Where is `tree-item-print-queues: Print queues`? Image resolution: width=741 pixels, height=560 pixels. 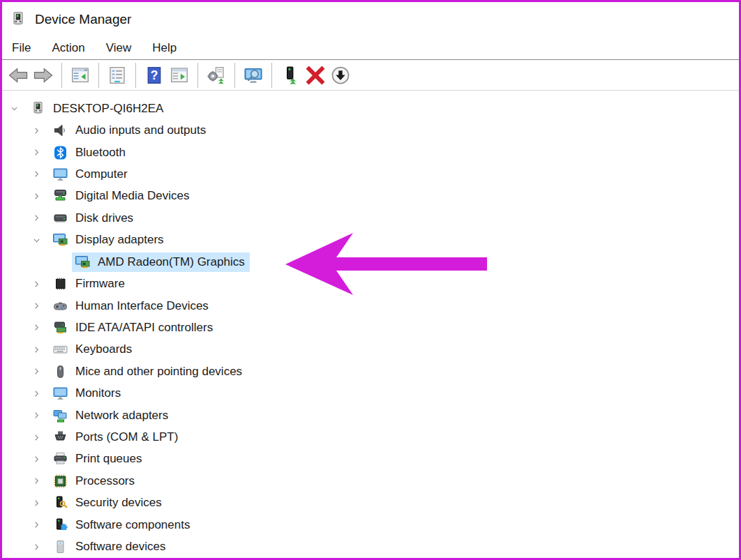 tree-item-print-queues: Print queues is located at coordinates (370, 459).